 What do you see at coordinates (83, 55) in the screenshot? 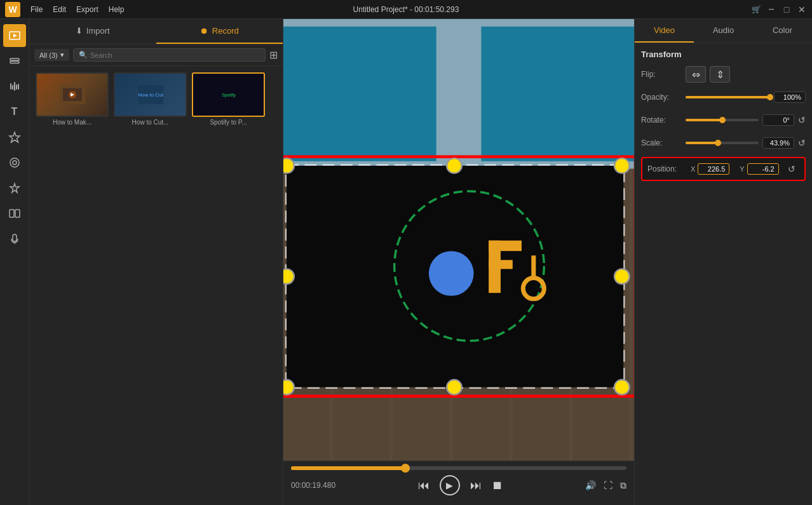
I see `search-icon: 🔍` at bounding box center [83, 55].